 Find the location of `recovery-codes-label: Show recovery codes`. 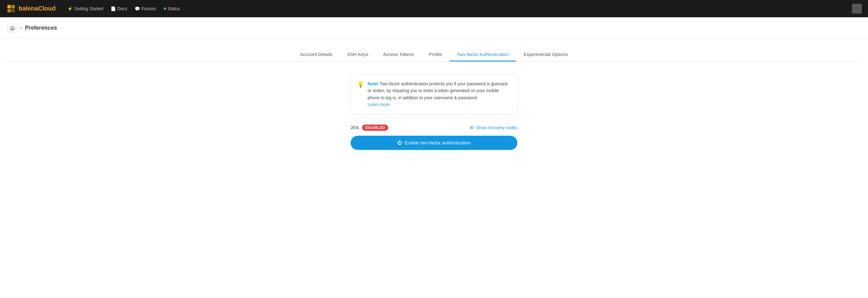

recovery-codes-label: Show recovery codes is located at coordinates (497, 127).